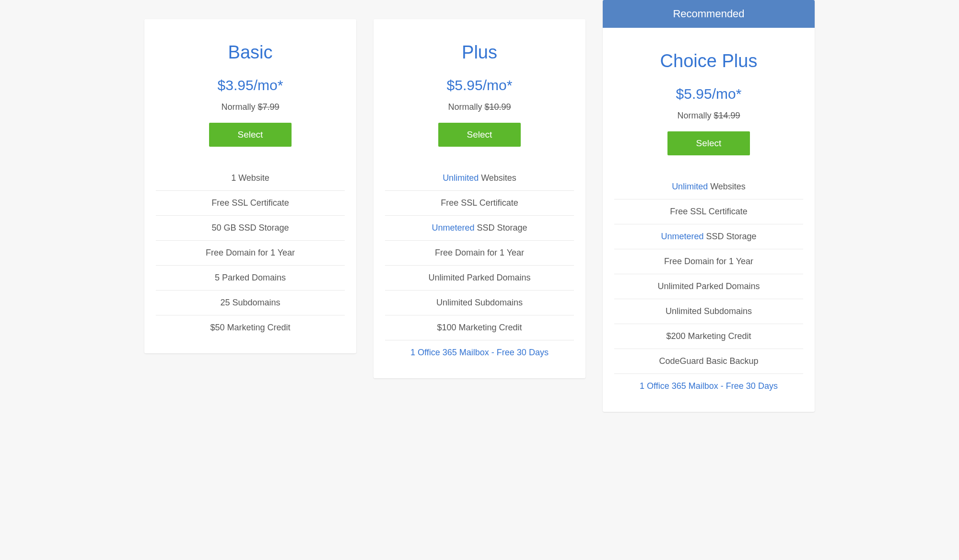 Image resolution: width=959 pixels, height=560 pixels. Describe the element at coordinates (480, 53) in the screenshot. I see `plan-title: Plus` at that location.